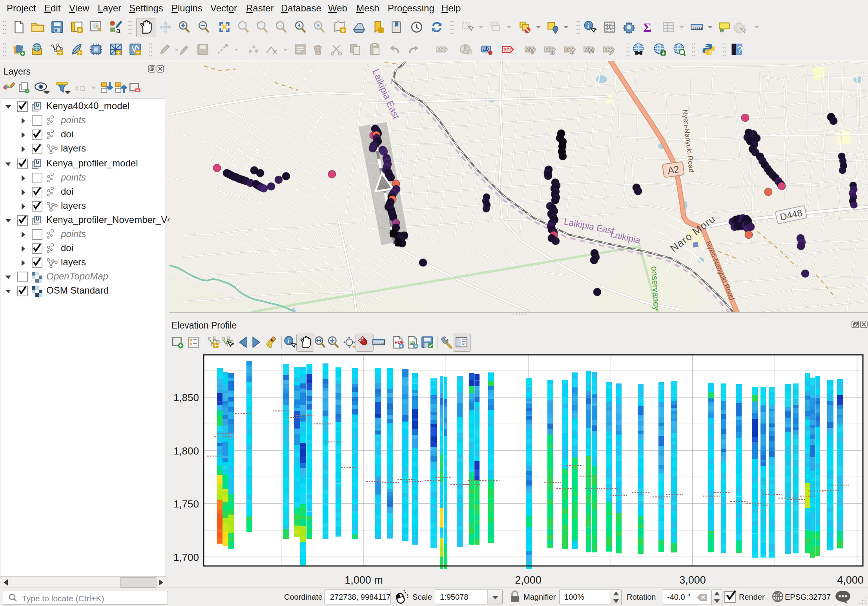  What do you see at coordinates (186, 557) in the screenshot?
I see `svg-text: 1,700` at bounding box center [186, 557].